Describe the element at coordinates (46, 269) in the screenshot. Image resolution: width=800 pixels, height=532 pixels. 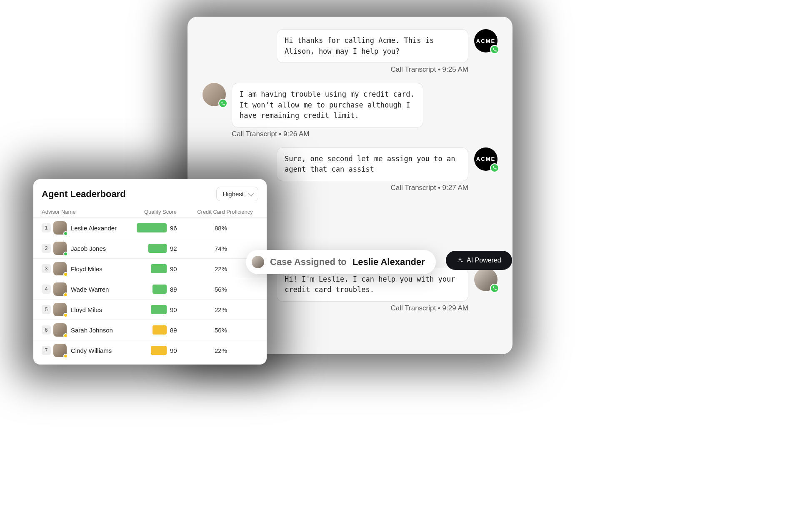
I see `rank-badge: 3` at that location.